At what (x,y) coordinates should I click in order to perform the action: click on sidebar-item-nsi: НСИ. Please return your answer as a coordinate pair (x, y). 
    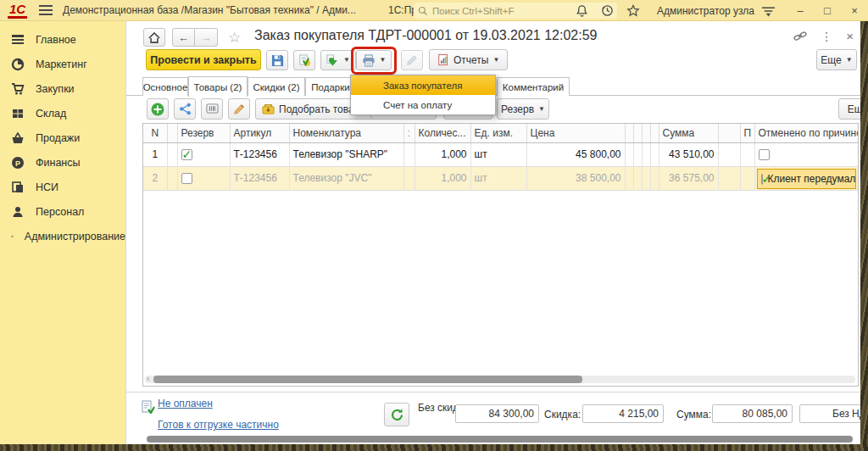
    Looking at the image, I should click on (63, 187).